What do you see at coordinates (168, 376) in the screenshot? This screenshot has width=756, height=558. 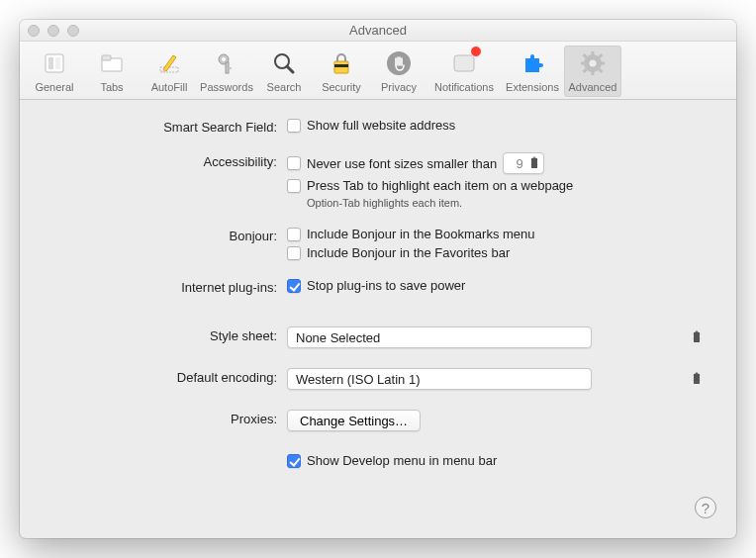 I see `encoding-label: Default encoding:` at bounding box center [168, 376].